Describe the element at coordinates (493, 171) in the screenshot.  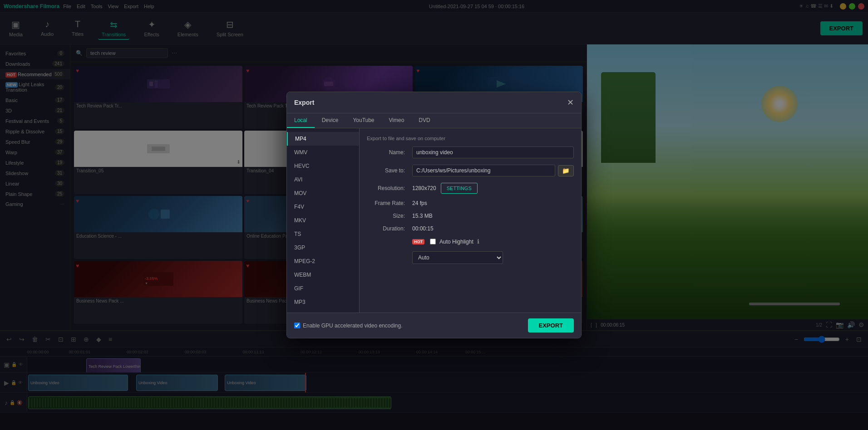
I see `saveto-value: 📁` at that location.